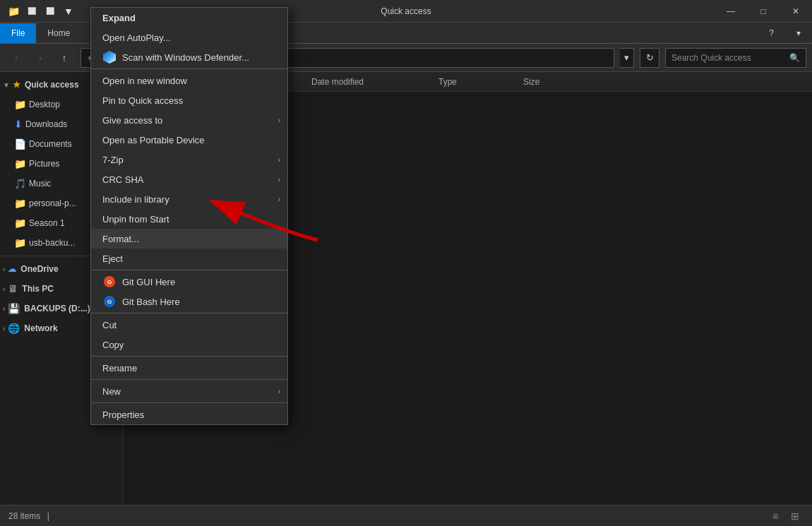 The height and width of the screenshot is (526, 812). What do you see at coordinates (4, 309) in the screenshot?
I see `backups-expand-arrow: ›` at bounding box center [4, 309].